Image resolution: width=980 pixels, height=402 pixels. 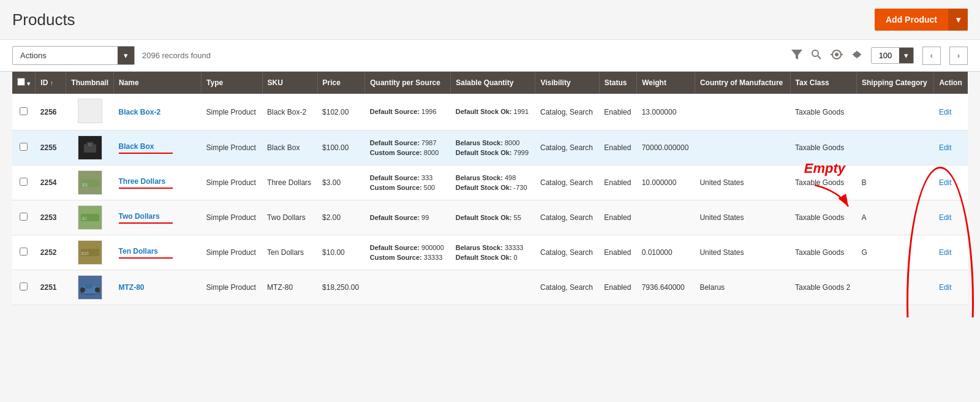 What do you see at coordinates (666, 183) in the screenshot?
I see `product-weight: 10.000000` at bounding box center [666, 183].